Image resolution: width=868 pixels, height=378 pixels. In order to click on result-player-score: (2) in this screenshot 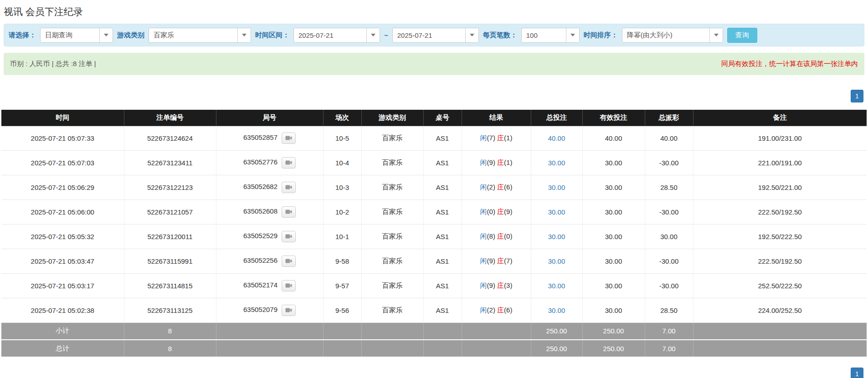, I will do `click(491, 310)`.